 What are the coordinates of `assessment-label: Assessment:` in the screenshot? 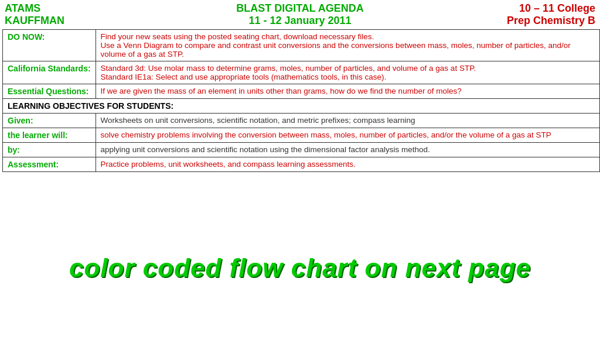 It's located at (49, 165).